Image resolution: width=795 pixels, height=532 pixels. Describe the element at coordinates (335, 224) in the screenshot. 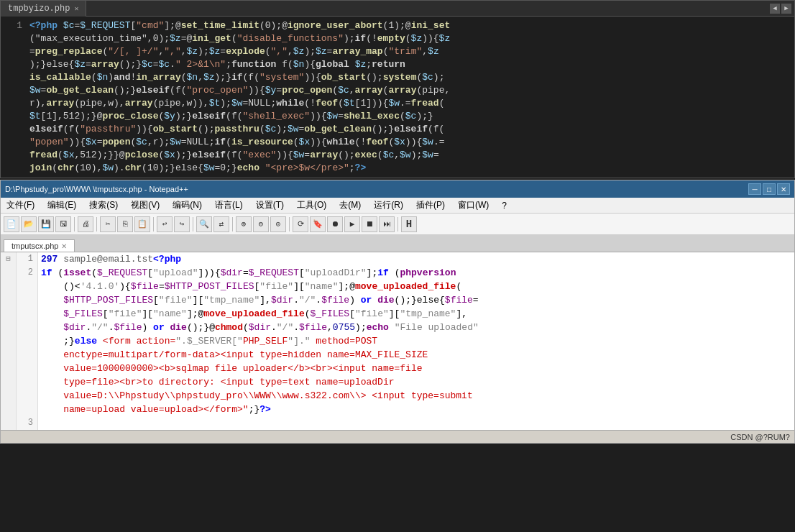

I see `tool-macro: ⏺` at that location.